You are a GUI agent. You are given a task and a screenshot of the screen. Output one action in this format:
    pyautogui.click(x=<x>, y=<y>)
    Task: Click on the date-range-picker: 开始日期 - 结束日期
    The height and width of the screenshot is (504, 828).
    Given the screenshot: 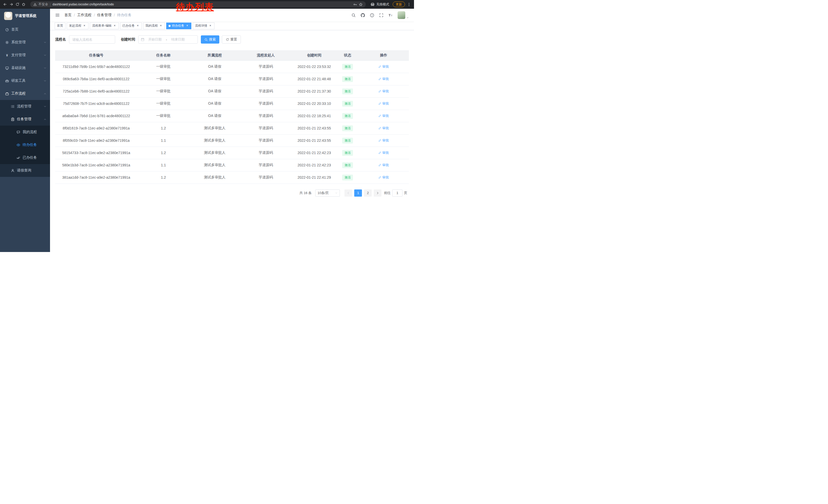 What is the action you would take?
    pyautogui.click(x=168, y=40)
    